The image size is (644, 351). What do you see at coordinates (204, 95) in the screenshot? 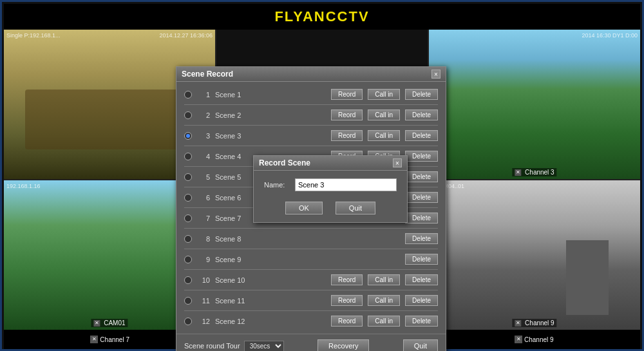
I see `scene-num-1: 1` at bounding box center [204, 95].